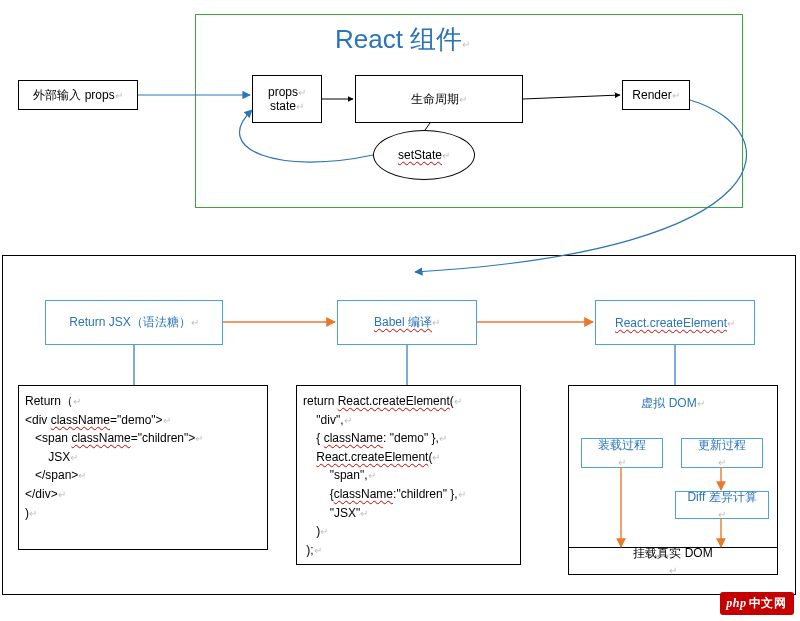 The width and height of the screenshot is (800, 621). I want to click on code-jsx: Return（↵ <div className="demo">↵ <span c…, so click(143, 468).